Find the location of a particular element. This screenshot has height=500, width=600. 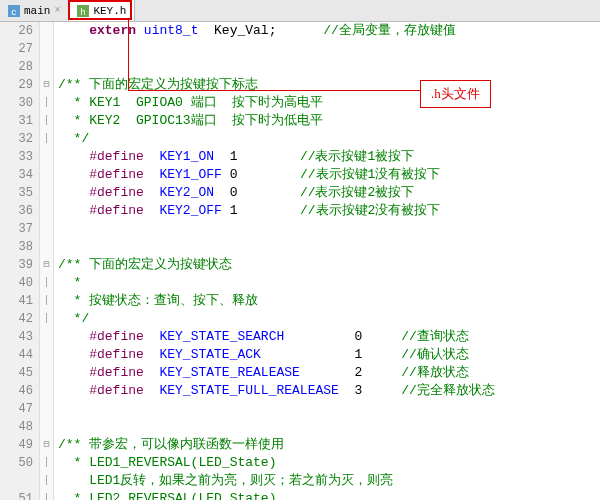

code-line: #define KEY1_OFF 0 //表示按键1没有被按下 is located at coordinates (329, 175).